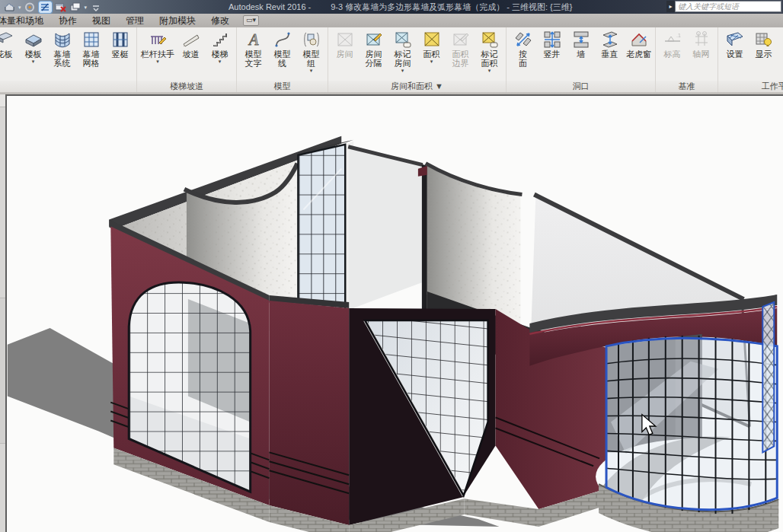  What do you see at coordinates (751, 87) in the screenshot?
I see `panel-work-plane-title: 工作平面` at bounding box center [751, 87].